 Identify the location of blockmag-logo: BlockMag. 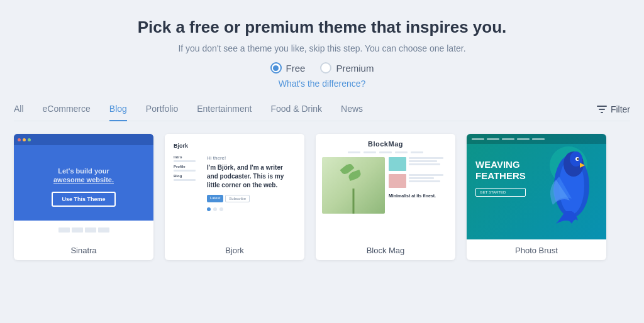
(386, 144).